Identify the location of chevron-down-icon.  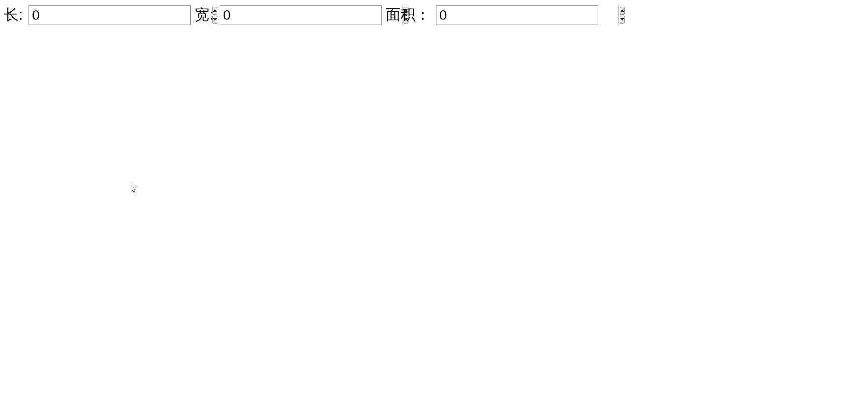
(622, 20).